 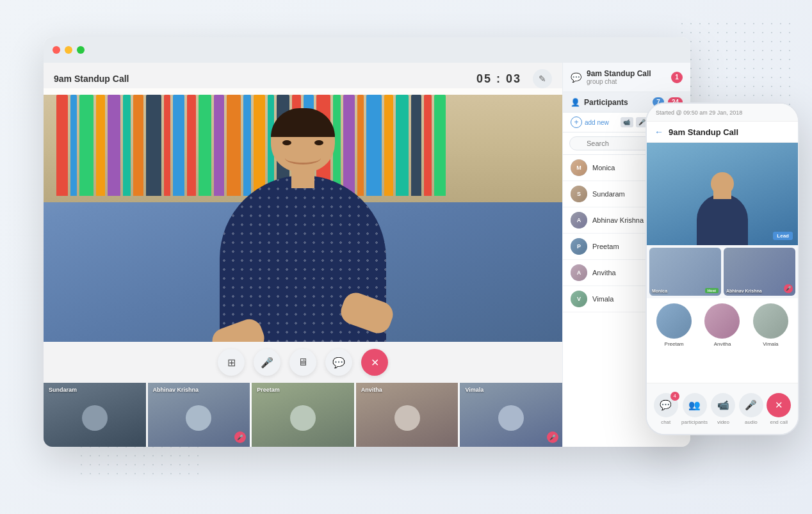 I want to click on traffic-light-red, so click(x=56, y=50).